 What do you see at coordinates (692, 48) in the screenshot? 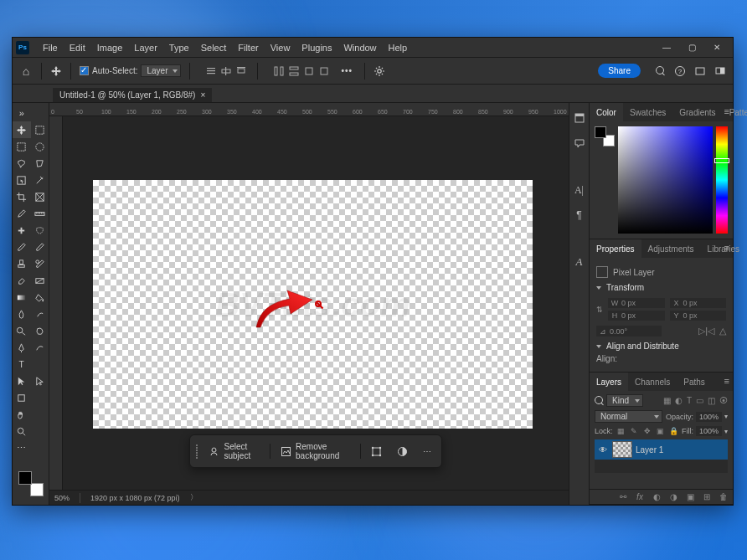
I see `window-maximize-button: ▢` at bounding box center [692, 48].